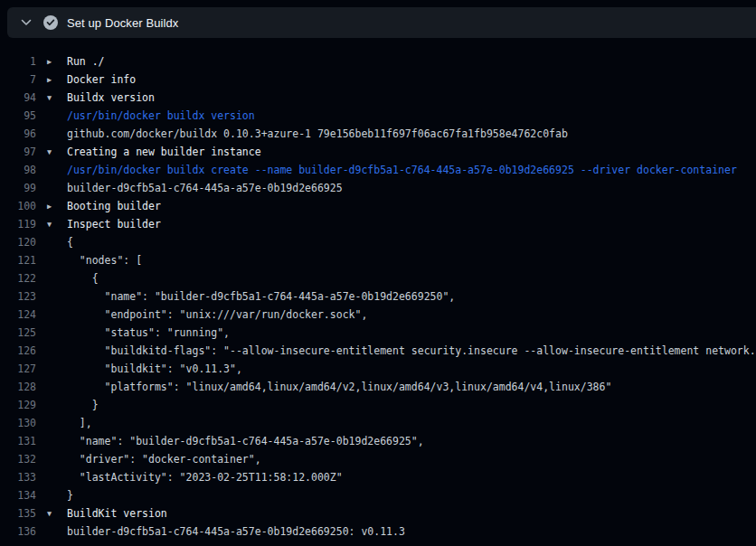  I want to click on line-number: 99, so click(18, 188).